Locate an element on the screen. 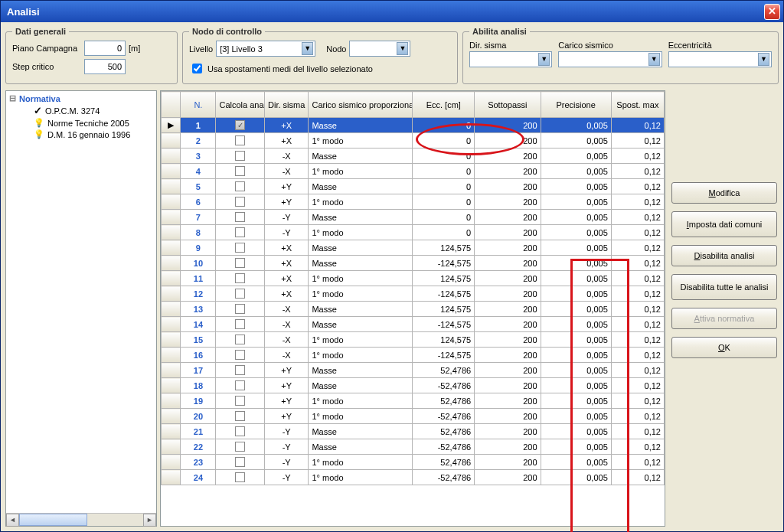  dir-sisma-combo: ▼ is located at coordinates (511, 60).